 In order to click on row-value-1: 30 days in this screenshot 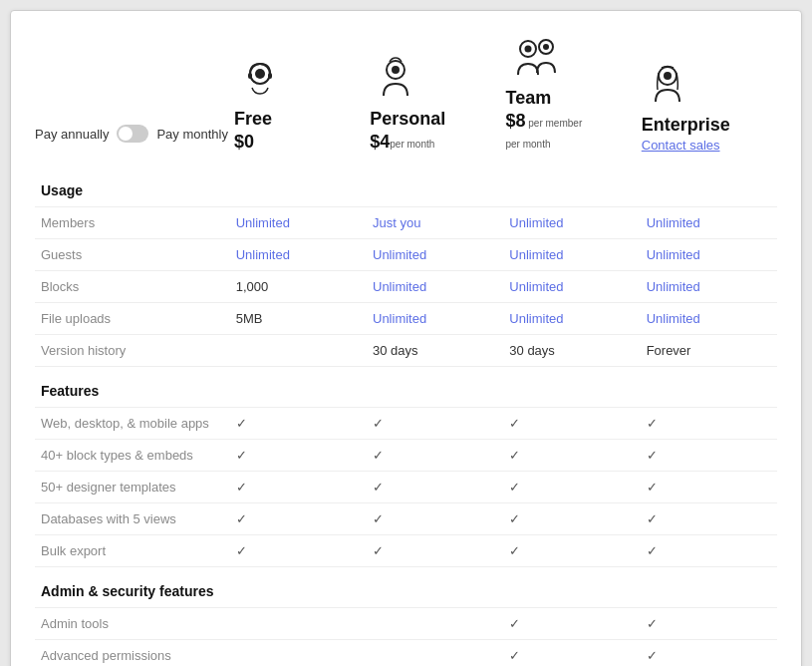, I will do `click(434, 351)`.